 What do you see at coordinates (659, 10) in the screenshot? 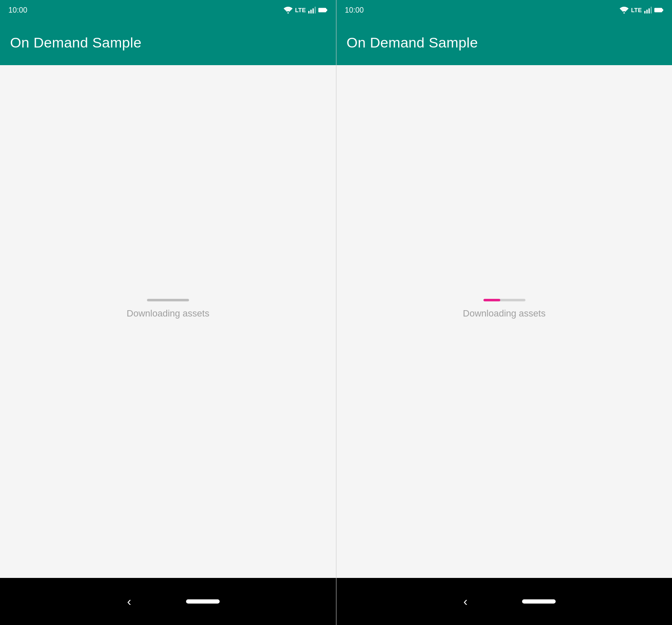
I see `battery-icon-right` at bounding box center [659, 10].